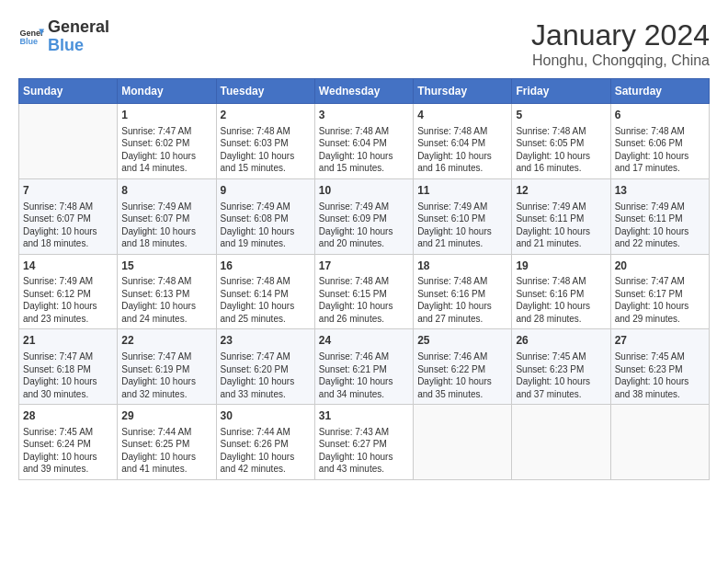 The height and width of the screenshot is (563, 728). I want to click on day-cell: 21Sunrise: 7:47 AMSunset: 6:18 PMDayligh…, so click(68, 367).